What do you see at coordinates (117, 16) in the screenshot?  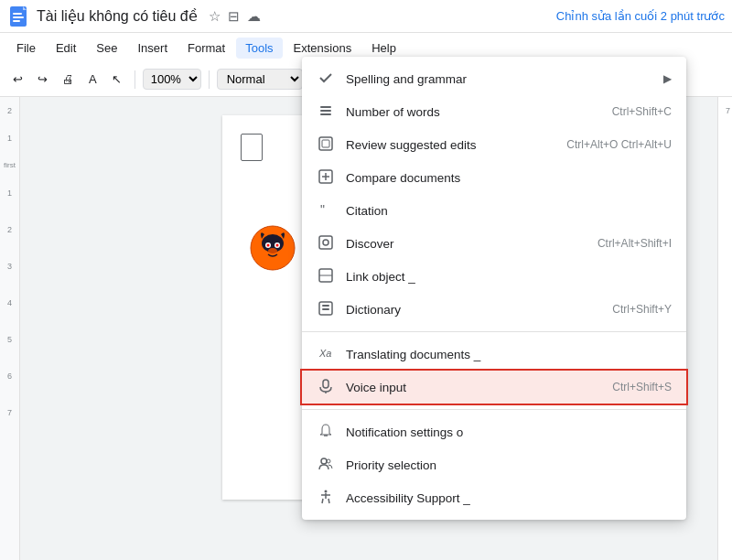 I see `document-title: Tài liệu không có tiêu đề` at bounding box center [117, 16].